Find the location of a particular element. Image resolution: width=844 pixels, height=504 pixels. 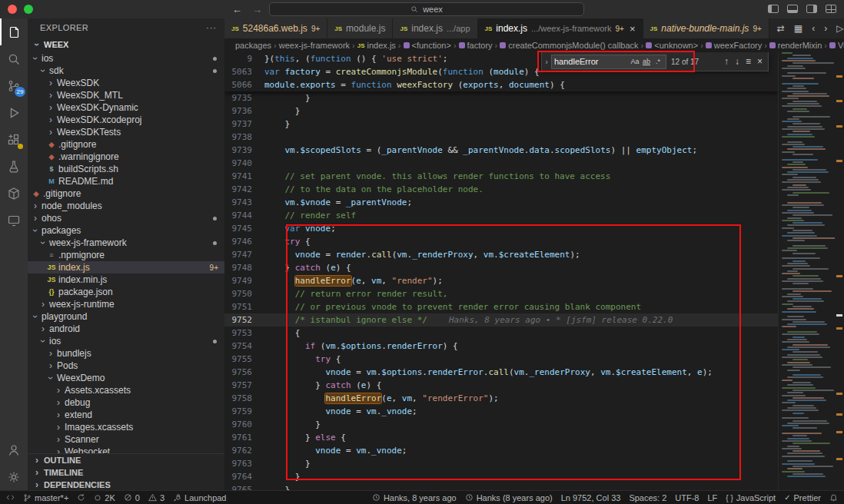

code-line: 9759 vnode = vm._vnode; is located at coordinates (501, 412).